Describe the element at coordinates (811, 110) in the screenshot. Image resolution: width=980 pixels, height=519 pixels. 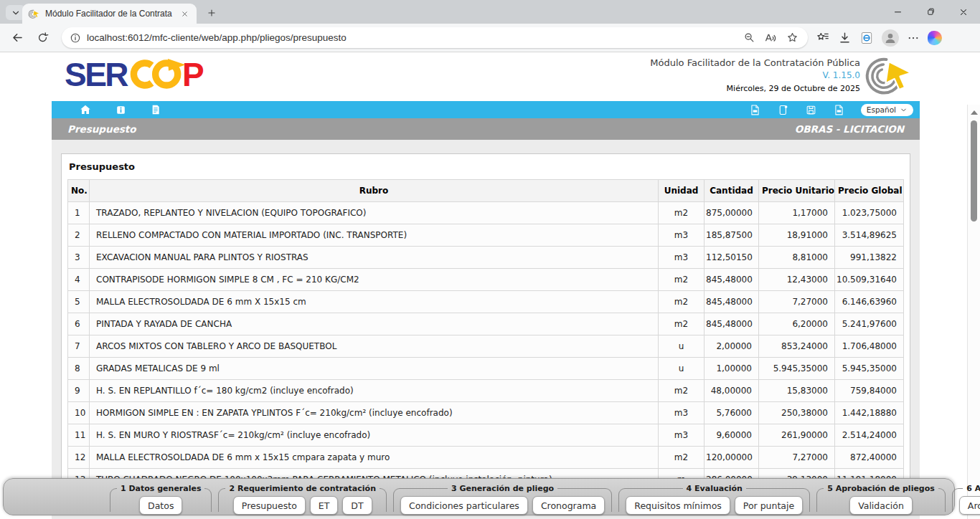
I see `save-button` at that location.